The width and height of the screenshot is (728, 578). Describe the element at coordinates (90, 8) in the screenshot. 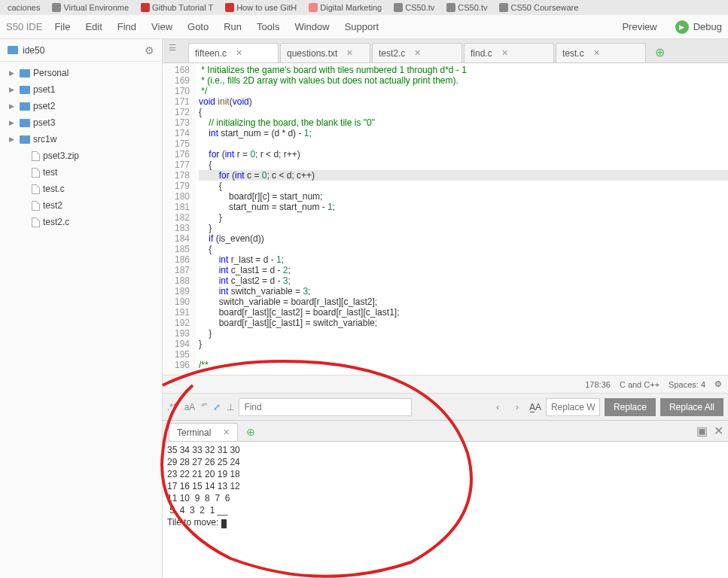

I see `browser-tab: Virtual Environme` at that location.